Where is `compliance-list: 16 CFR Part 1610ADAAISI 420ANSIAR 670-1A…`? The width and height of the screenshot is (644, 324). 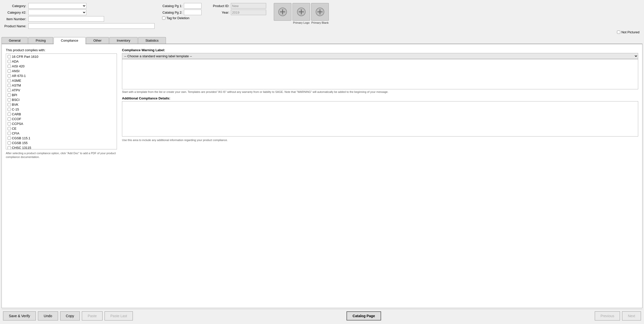 compliance-list: 16 CFR Part 1610ADAAISI 420ANSIAR 670-1A… is located at coordinates (61, 101).